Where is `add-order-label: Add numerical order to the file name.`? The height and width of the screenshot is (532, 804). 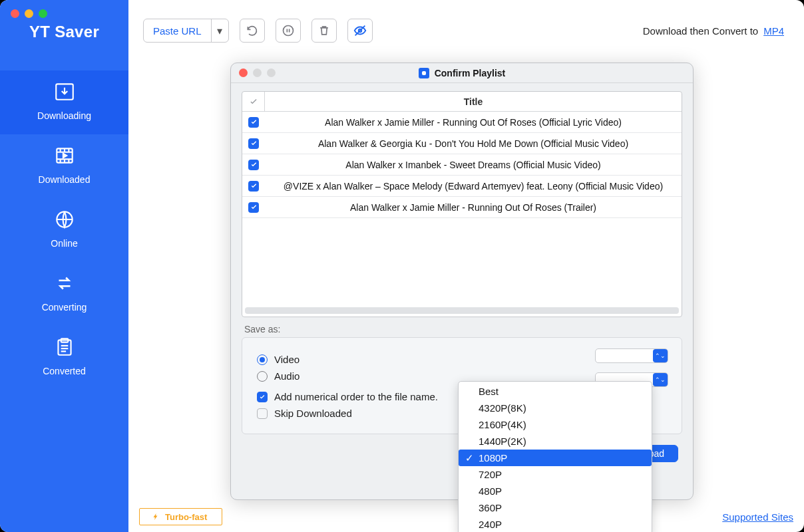 add-order-label: Add numerical order to the file name. is located at coordinates (356, 396).